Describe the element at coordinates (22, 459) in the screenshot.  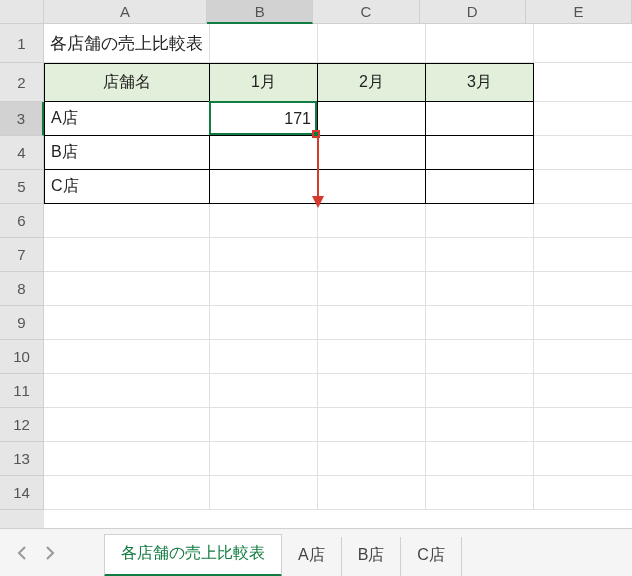
I see `row-header-13: 13` at that location.